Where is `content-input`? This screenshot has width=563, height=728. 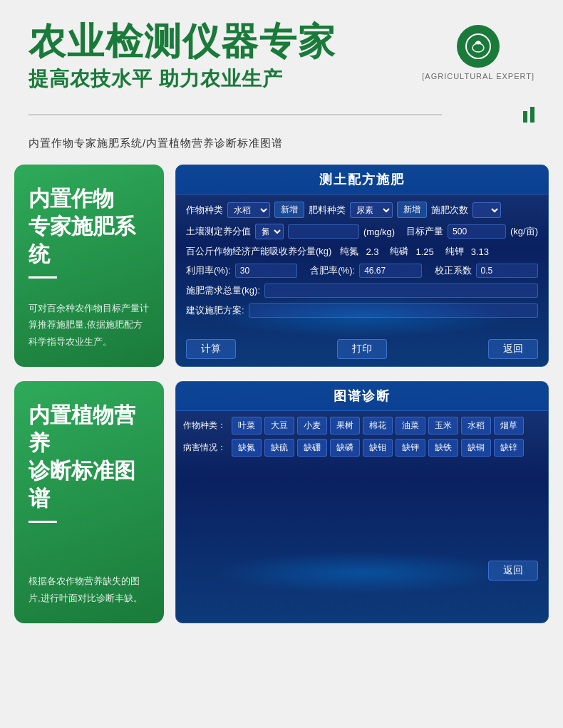
content-input is located at coordinates (391, 271).